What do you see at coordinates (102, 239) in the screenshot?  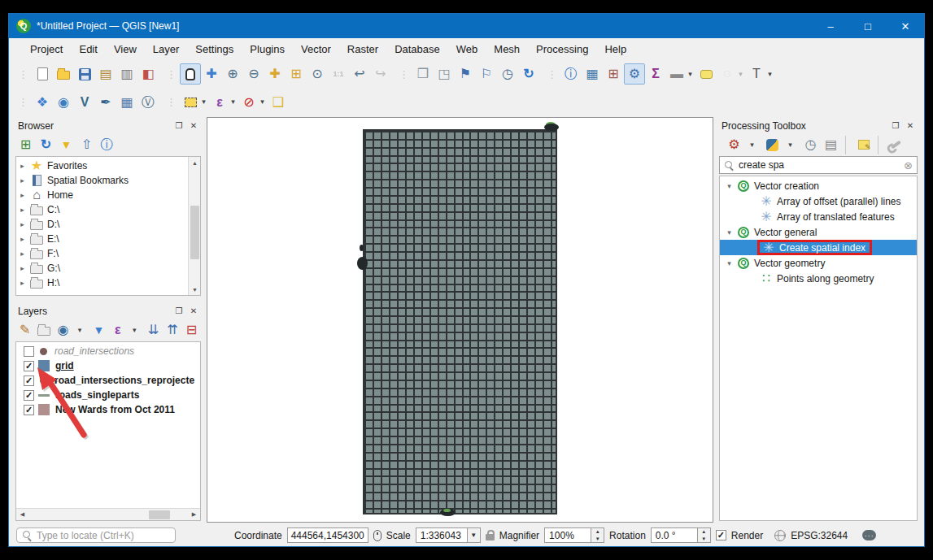 I see `browser-item-e-drive: ▸ E:\` at bounding box center [102, 239].